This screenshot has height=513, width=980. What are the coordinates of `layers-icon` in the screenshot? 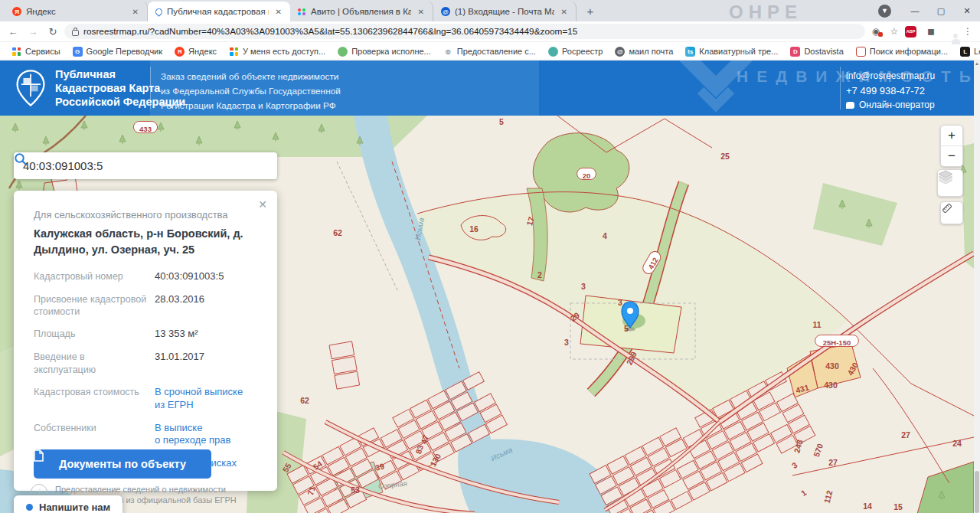 It's located at (946, 177).